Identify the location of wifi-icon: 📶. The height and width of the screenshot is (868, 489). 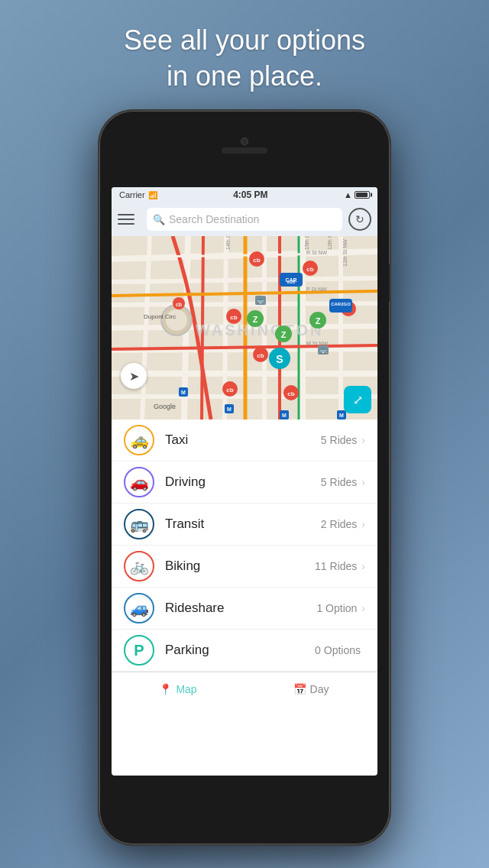
(153, 196).